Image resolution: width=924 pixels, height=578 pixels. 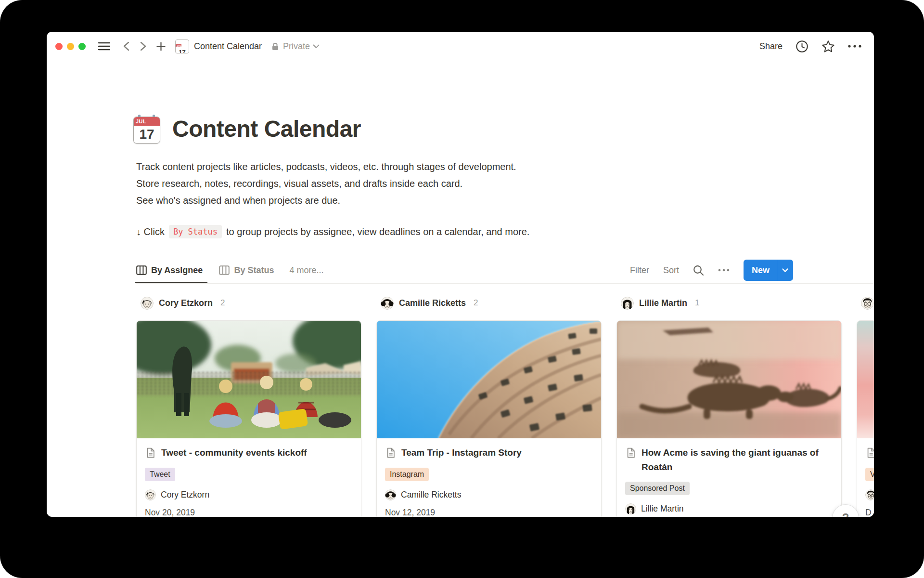 I want to click on page-title: Content Calendar, so click(x=267, y=129).